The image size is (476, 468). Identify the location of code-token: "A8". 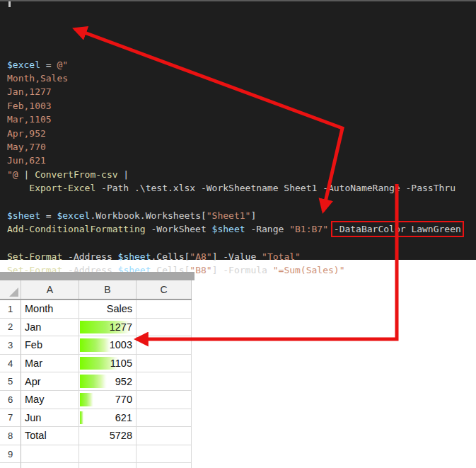
(201, 256).